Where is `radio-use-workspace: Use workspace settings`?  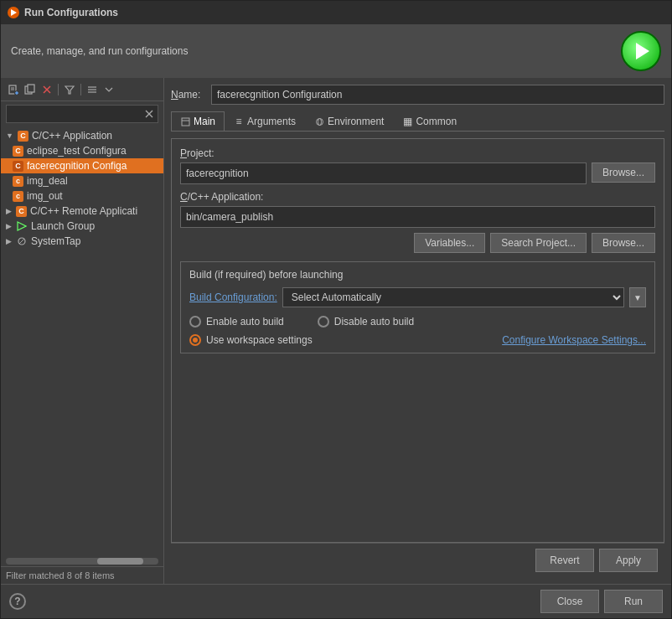 radio-use-workspace: Use workspace settings is located at coordinates (251, 340).